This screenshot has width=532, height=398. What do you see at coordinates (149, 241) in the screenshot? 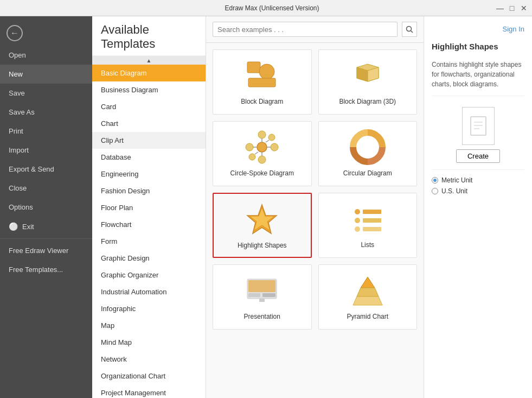
I see `category-item-form: Form` at bounding box center [149, 241].